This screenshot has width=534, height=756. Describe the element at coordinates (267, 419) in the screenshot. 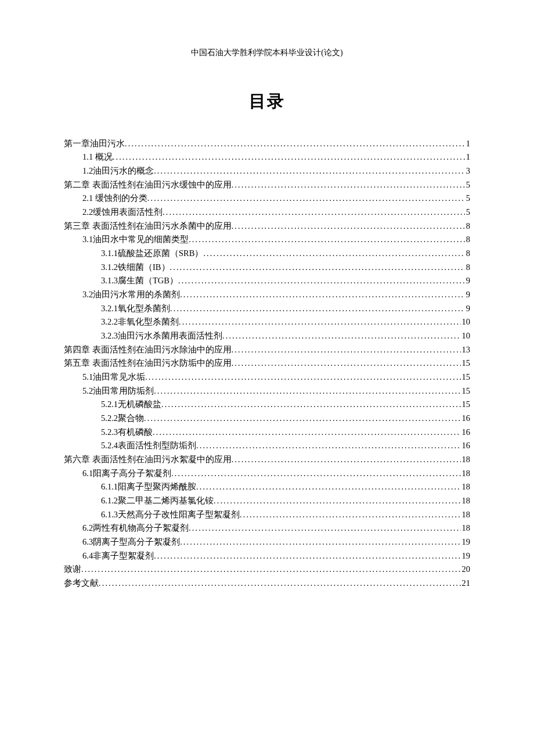

I see `toc-entry: 5.2.2聚合物16` at that location.